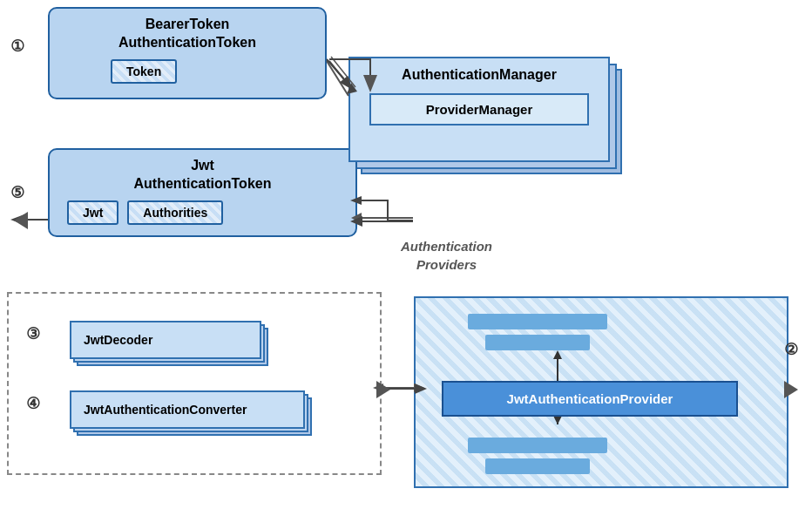 Image resolution: width=812 pixels, height=509 pixels. What do you see at coordinates (446, 255) in the screenshot?
I see `auth-providers-label: Authentication Providers` at bounding box center [446, 255].